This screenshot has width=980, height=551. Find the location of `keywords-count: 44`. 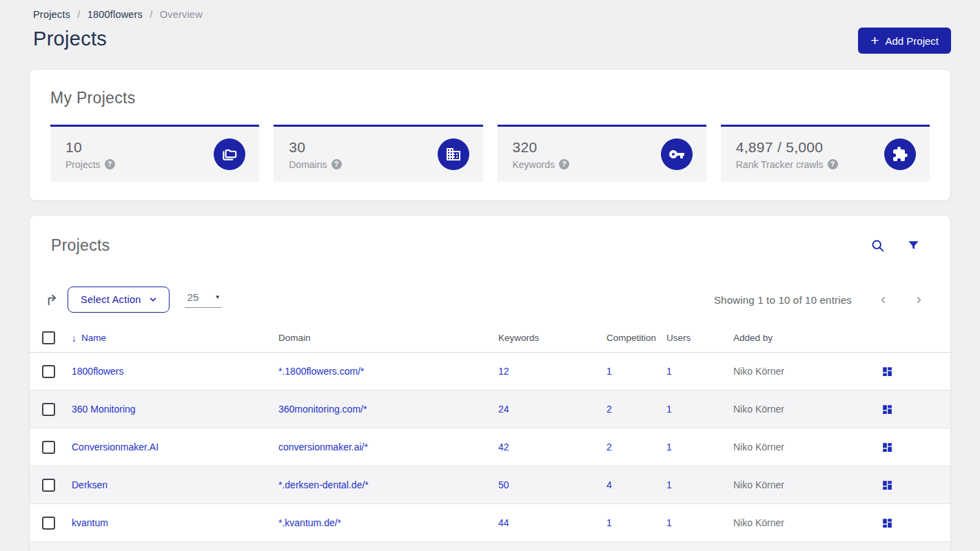

keywords-count: 44 is located at coordinates (553, 523).